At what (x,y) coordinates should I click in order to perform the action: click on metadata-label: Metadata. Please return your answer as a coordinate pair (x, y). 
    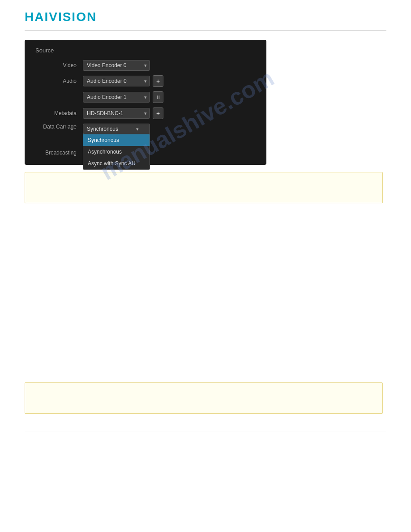
    Looking at the image, I should click on (58, 113).